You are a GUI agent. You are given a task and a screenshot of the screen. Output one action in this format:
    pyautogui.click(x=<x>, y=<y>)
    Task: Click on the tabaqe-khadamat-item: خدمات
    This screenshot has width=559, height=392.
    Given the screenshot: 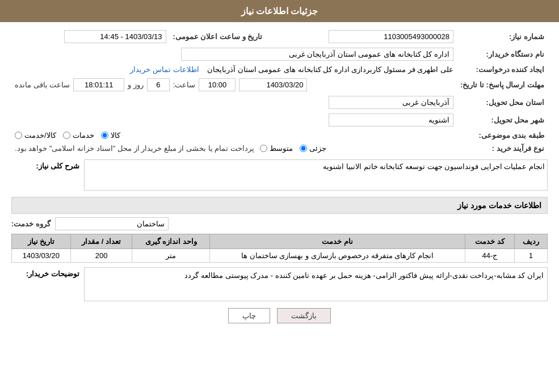 What is the action you would take?
    pyautogui.click(x=78, y=135)
    